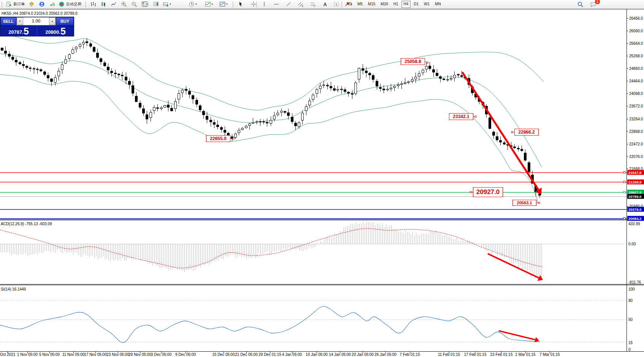  Describe the element at coordinates (635, 283) in the screenshot. I see `macd-scale-label: -811.76` at that location.